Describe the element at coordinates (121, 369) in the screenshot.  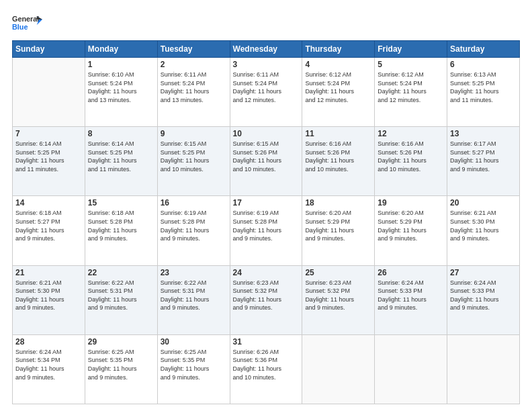
I see `calendar-cell: 29Sunrise: 6:25 AM Sunset: 5:35 PM Dayli…` at that location.